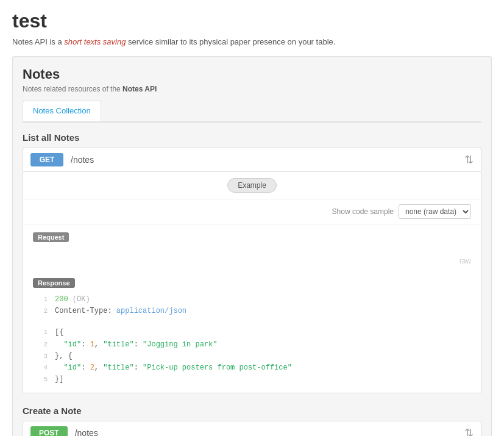 This screenshot has height=436, width=504. Describe the element at coordinates (252, 21) in the screenshot. I see `page-title: test` at that location.